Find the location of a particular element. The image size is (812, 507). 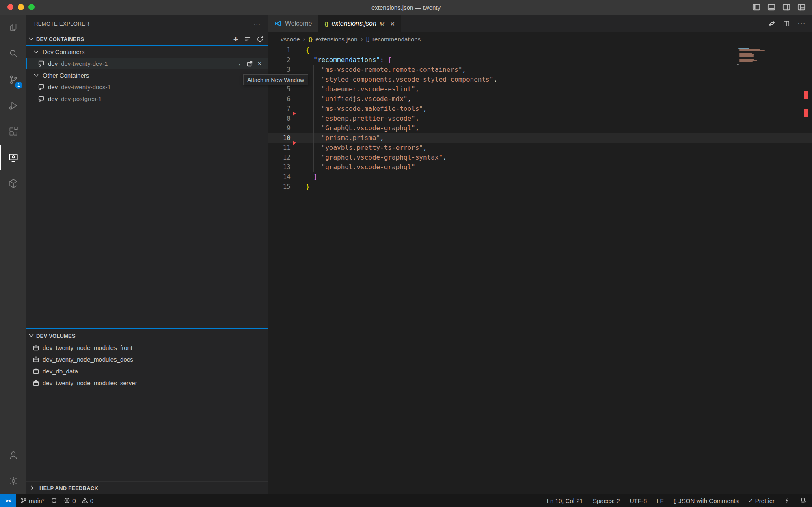

extensions-tab is located at coordinates (13, 132).